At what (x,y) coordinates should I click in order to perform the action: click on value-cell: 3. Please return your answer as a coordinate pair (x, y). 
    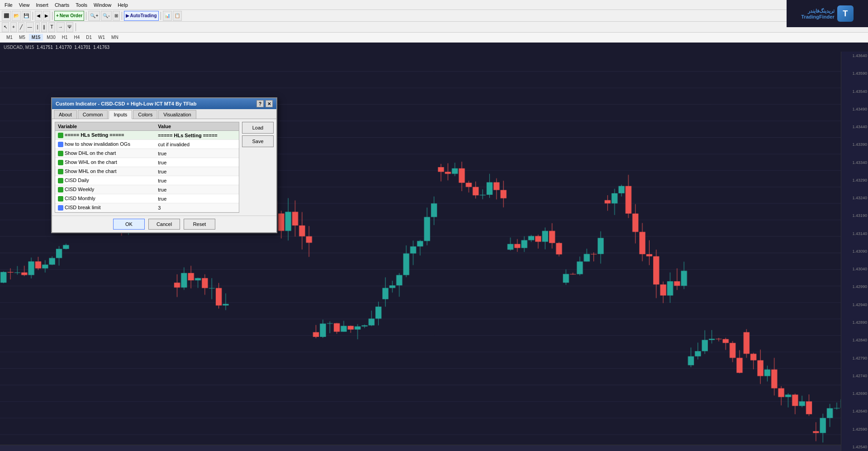
    Looking at the image, I should click on (197, 208).